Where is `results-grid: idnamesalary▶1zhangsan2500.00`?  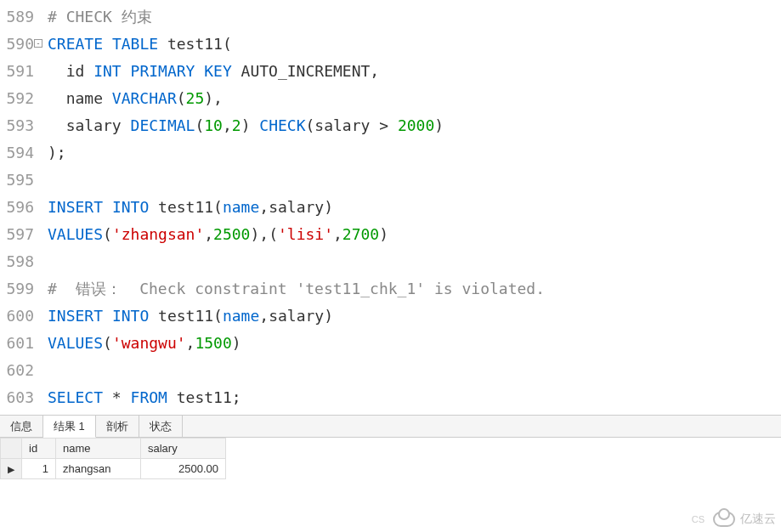 results-grid: idnamesalary▶1zhangsan2500.00 is located at coordinates (113, 459).